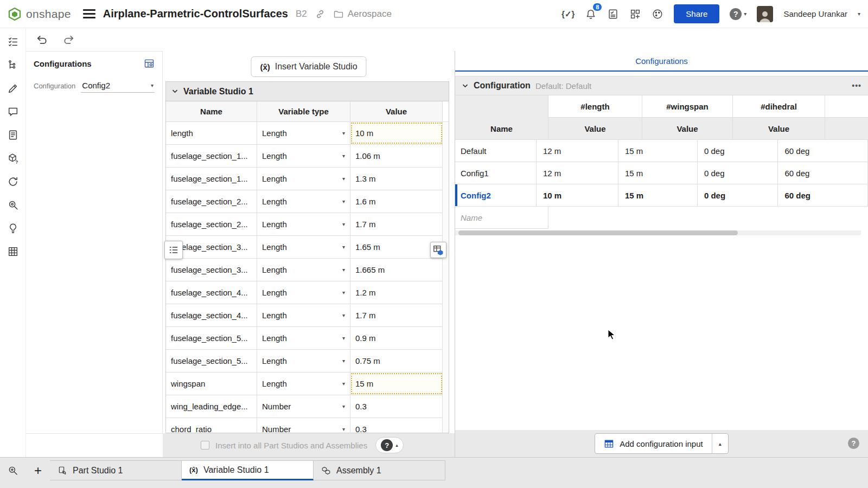 The width and height of the screenshot is (868, 488). What do you see at coordinates (765, 14) in the screenshot?
I see `avatar` at bounding box center [765, 14].